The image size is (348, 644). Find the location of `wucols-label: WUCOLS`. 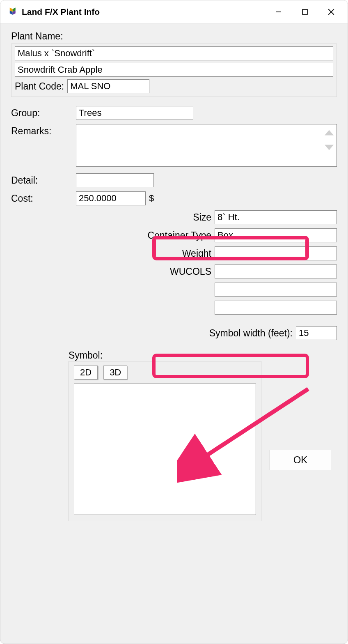

wucols-label: WUCOLS is located at coordinates (113, 271).